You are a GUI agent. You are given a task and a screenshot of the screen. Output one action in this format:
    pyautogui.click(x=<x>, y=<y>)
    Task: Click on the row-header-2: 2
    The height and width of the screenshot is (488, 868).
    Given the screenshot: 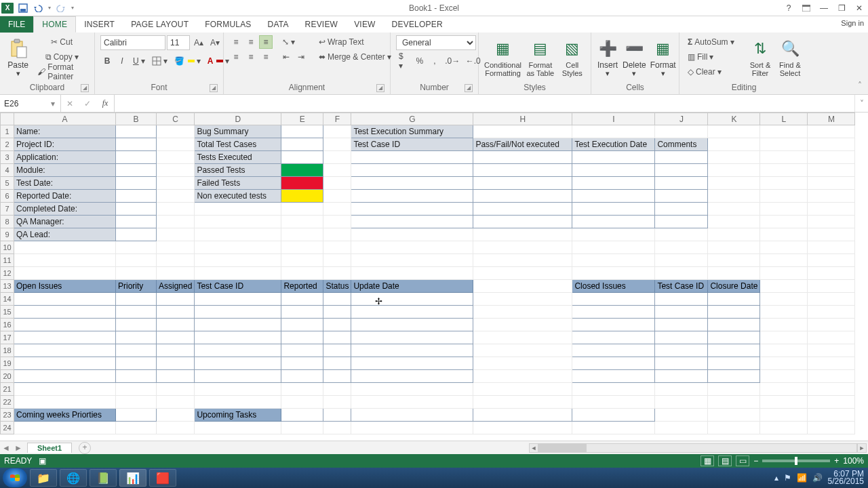 What is the action you would take?
    pyautogui.click(x=7, y=145)
    